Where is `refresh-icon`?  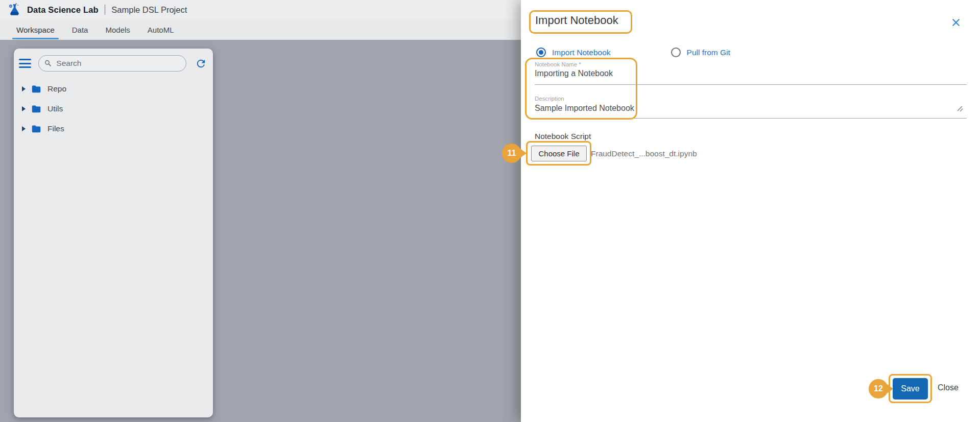
refresh-icon is located at coordinates (201, 63).